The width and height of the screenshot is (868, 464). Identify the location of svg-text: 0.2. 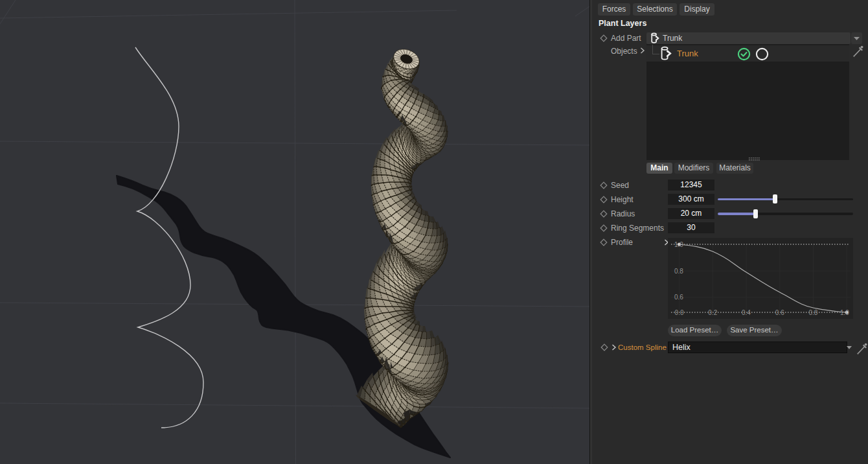
(713, 312).